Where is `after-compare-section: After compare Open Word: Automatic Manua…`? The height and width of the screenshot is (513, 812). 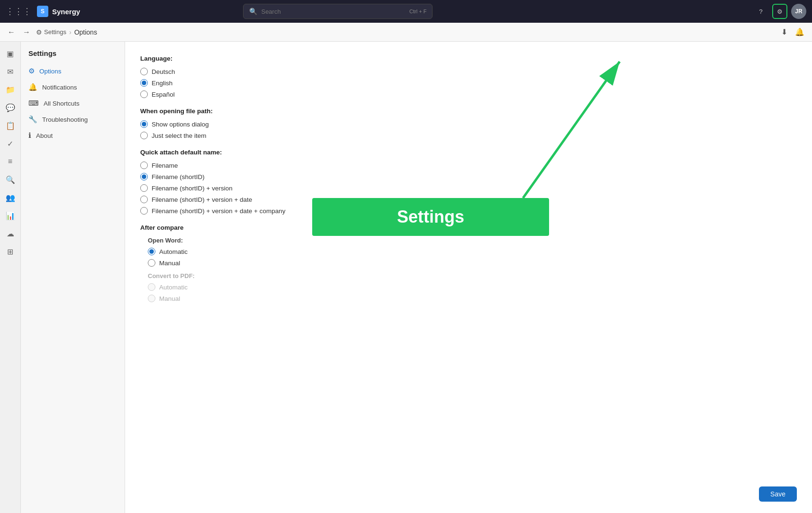
after-compare-section: After compare Open Word: Automatic Manua… is located at coordinates (469, 263).